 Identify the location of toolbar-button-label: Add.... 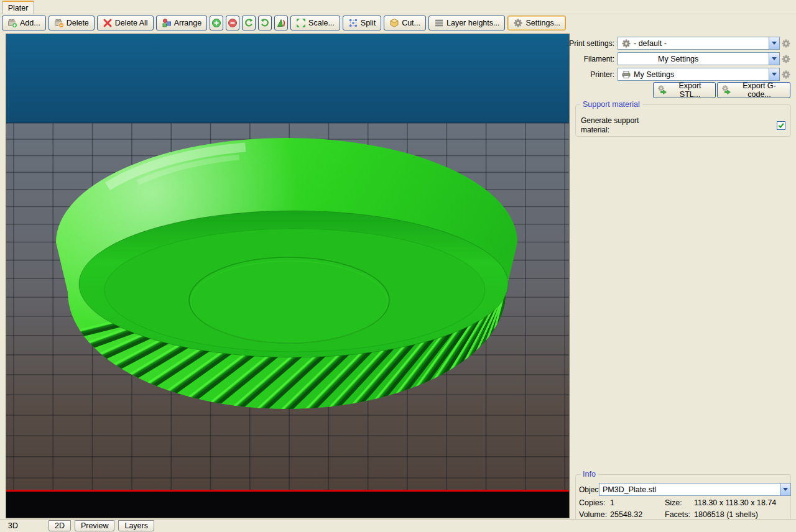
(30, 23).